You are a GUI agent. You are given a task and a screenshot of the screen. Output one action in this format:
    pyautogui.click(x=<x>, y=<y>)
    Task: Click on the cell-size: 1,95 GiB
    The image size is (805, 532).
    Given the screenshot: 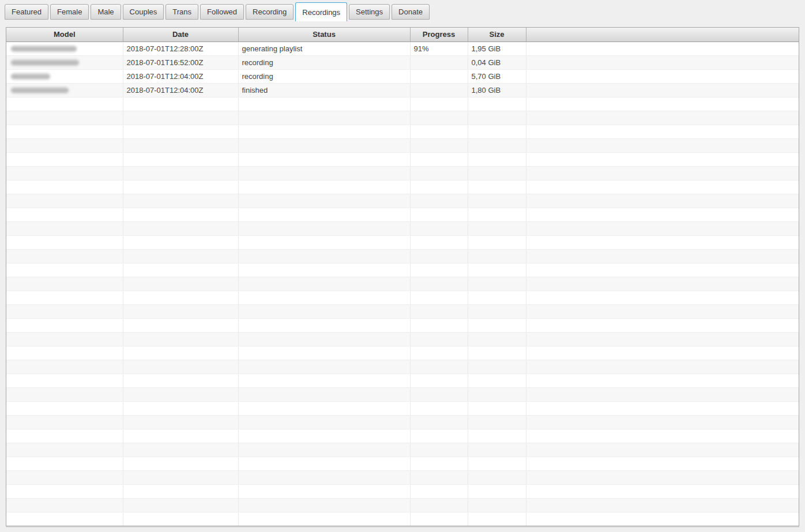 What is the action you would take?
    pyautogui.click(x=497, y=48)
    